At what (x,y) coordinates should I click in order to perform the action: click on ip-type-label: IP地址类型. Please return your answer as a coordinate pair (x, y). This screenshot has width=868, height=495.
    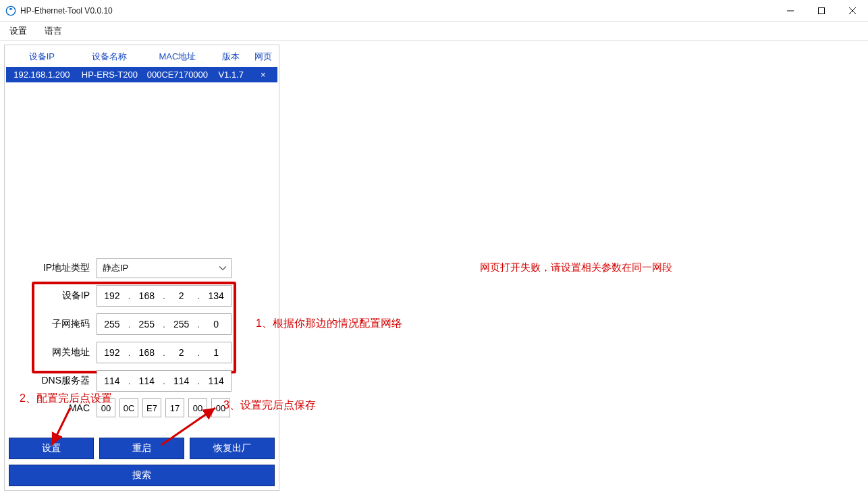
    Looking at the image, I should click on (53, 268).